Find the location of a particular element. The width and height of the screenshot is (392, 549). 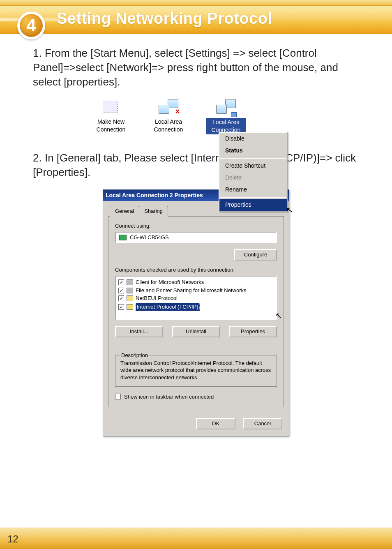

component-label: NetBEUI Protocol is located at coordinates (157, 298).